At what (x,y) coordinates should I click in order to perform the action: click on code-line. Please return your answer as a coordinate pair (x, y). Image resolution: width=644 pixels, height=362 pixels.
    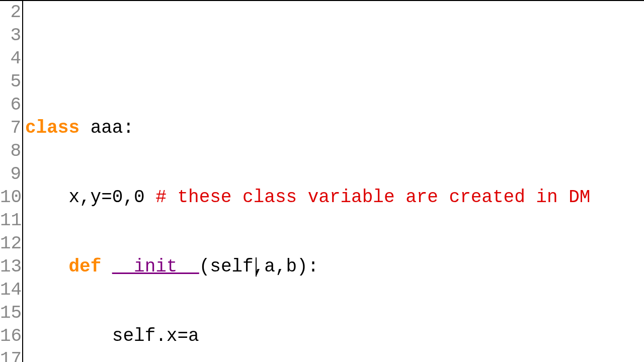
    Looking at the image, I should click on (335, 59).